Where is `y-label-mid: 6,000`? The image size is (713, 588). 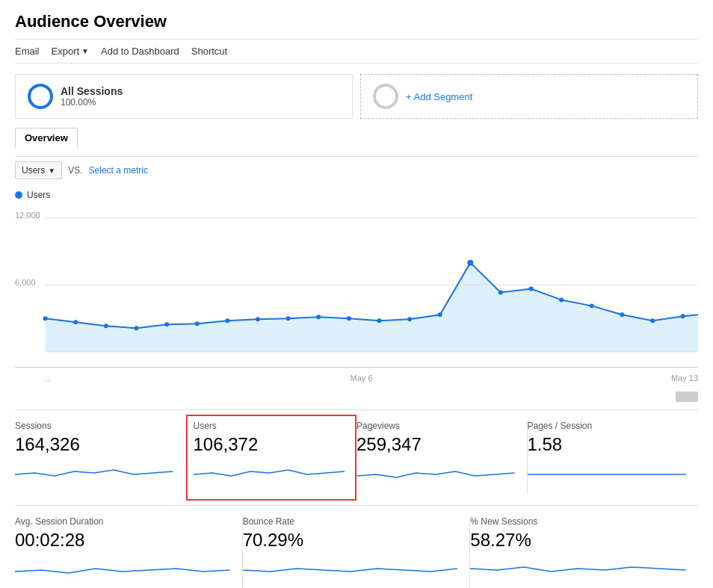 y-label-mid: 6,000 is located at coordinates (25, 282).